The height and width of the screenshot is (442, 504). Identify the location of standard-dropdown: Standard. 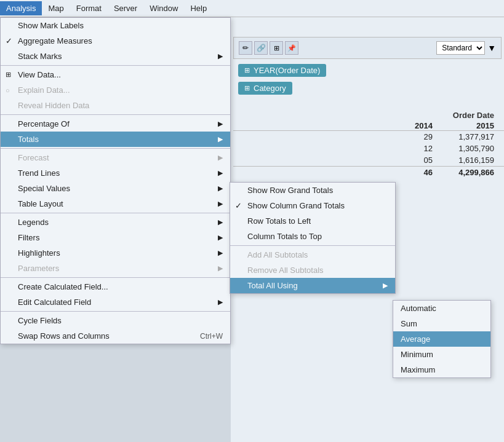
(460, 48).